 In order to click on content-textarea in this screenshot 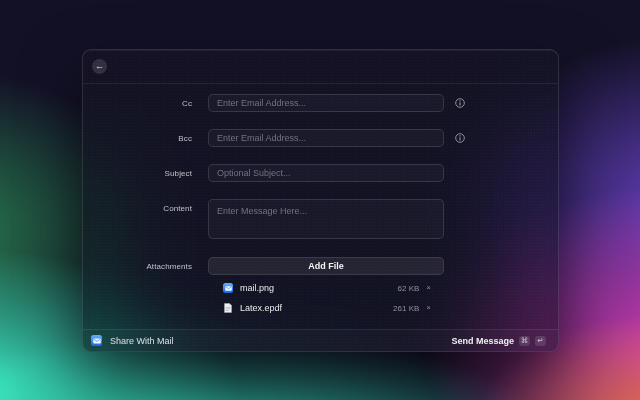, I will do `click(326, 219)`.